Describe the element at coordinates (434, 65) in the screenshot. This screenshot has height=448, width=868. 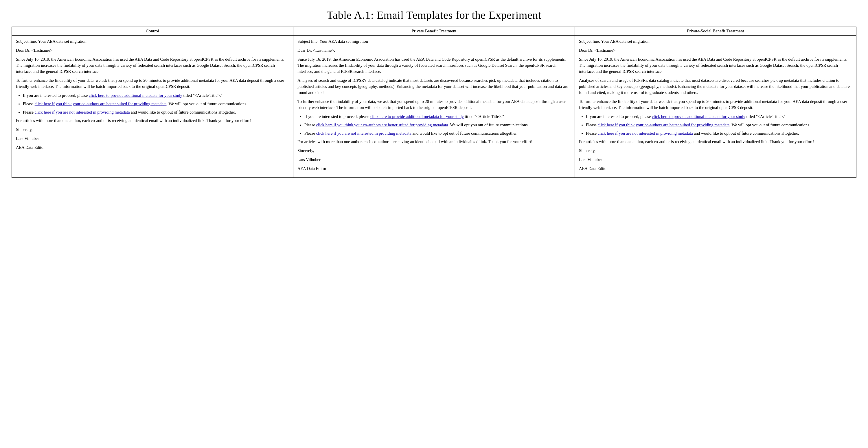
I see `private-para1: Since July 16, 2019, the American Econom…` at that location.